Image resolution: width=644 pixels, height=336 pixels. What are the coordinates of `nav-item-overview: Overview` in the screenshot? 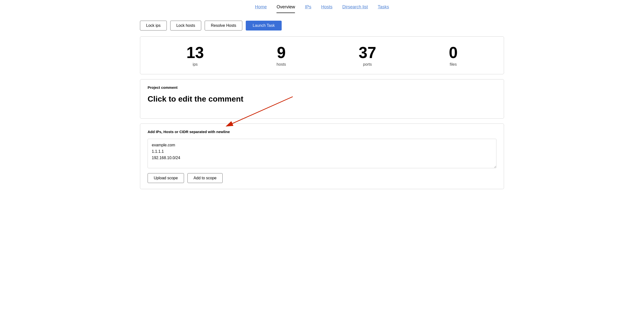 It's located at (286, 9).